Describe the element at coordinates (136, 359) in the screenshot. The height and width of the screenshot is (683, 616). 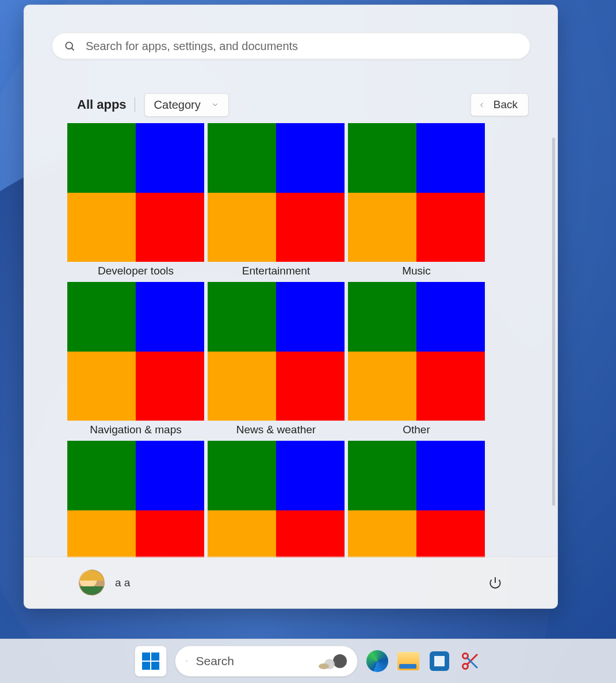
I see `category-tile-navigation-maps: Navigation & maps` at that location.